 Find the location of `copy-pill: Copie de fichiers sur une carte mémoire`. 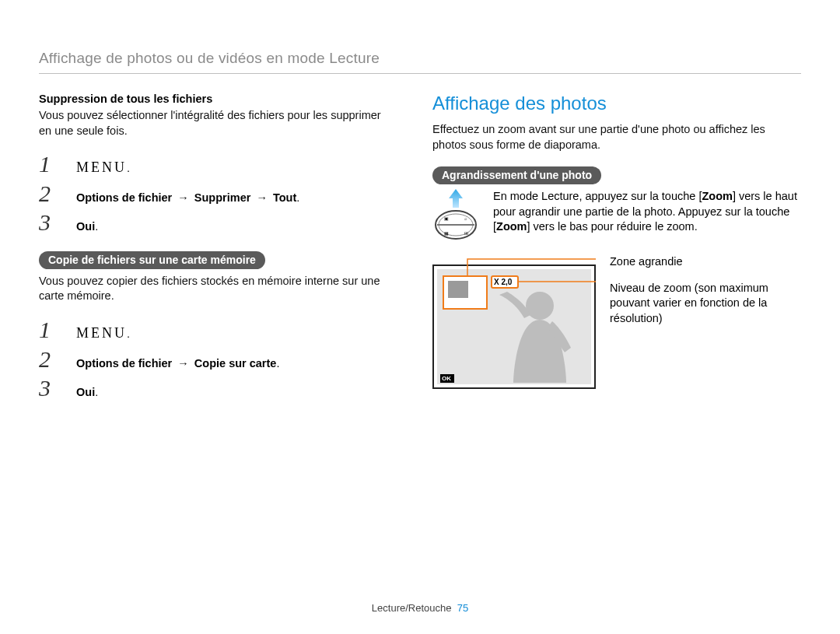

copy-pill: Copie de fichiers sur une carte mémoire is located at coordinates (152, 260).